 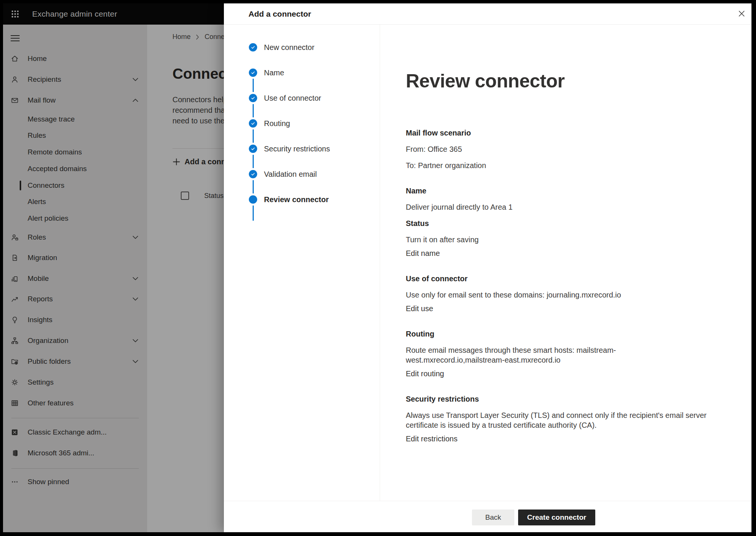 What do you see at coordinates (253, 199) in the screenshot?
I see `step-current-icon` at bounding box center [253, 199].